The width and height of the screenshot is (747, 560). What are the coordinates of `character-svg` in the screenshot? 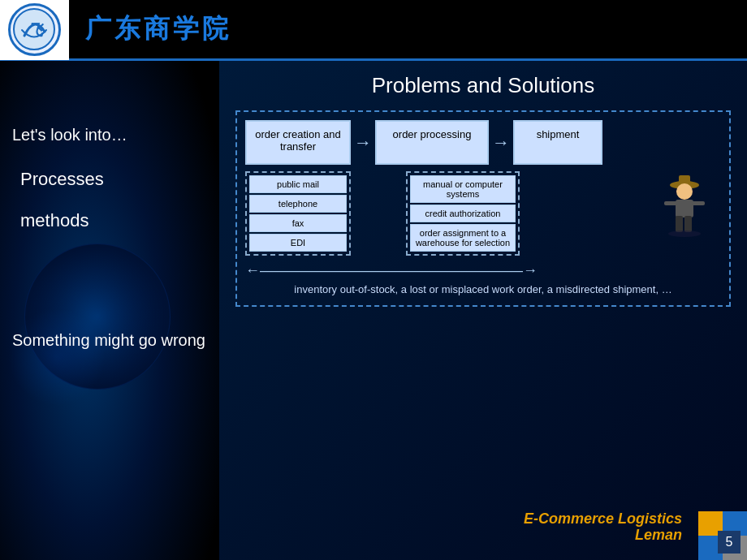 It's located at (680, 204).